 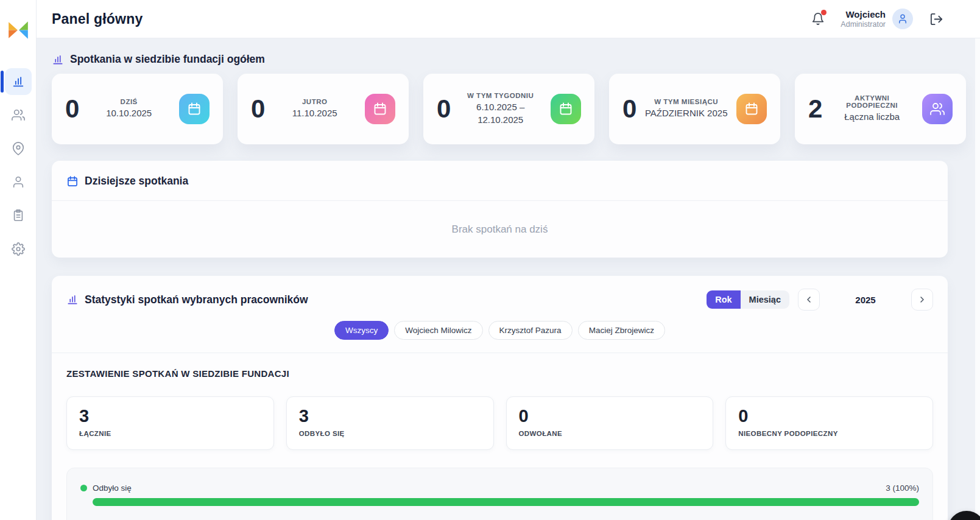 What do you see at coordinates (390, 423) in the screenshot?
I see `summary-card-held: 3 ODBYŁO SIĘ` at bounding box center [390, 423].